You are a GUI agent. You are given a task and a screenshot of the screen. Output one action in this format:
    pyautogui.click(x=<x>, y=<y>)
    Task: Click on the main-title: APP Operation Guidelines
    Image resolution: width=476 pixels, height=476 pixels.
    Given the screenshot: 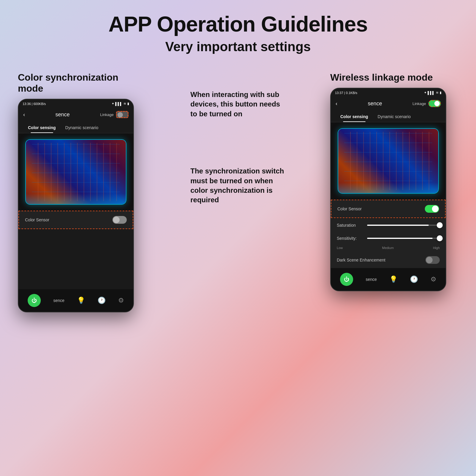 What is the action you would take?
    pyautogui.click(x=238, y=24)
    